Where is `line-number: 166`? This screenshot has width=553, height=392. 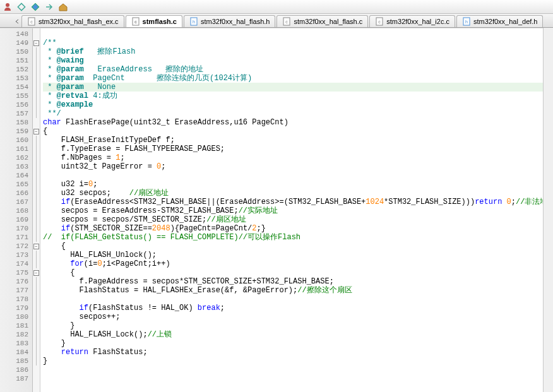 line-number: 166 is located at coordinates (16, 193).